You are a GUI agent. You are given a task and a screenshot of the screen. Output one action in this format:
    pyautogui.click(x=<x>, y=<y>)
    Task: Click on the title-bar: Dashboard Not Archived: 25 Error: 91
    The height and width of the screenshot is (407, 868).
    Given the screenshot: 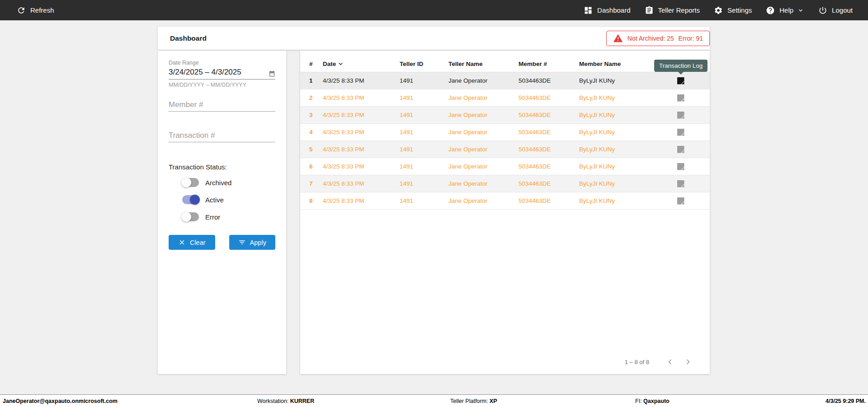 What is the action you would take?
    pyautogui.click(x=434, y=38)
    